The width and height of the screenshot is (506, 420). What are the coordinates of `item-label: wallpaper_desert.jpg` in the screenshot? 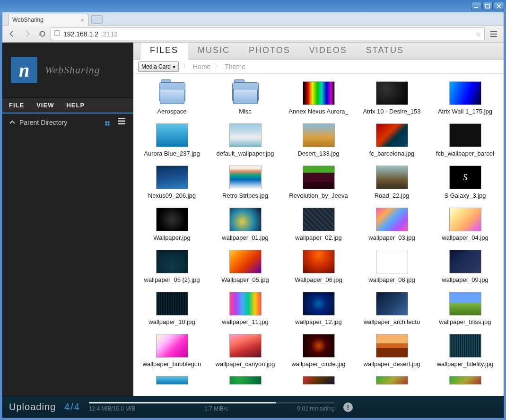 It's located at (392, 364).